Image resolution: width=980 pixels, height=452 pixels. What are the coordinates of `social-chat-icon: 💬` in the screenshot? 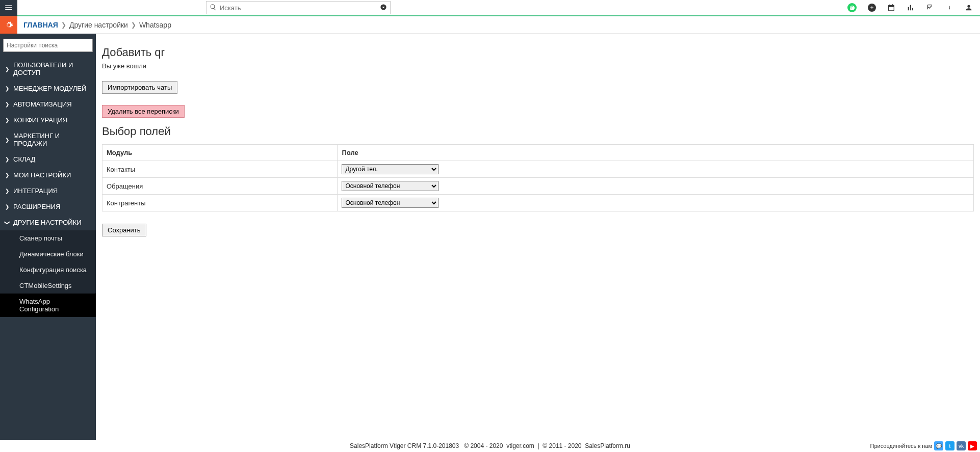 It's located at (939, 446).